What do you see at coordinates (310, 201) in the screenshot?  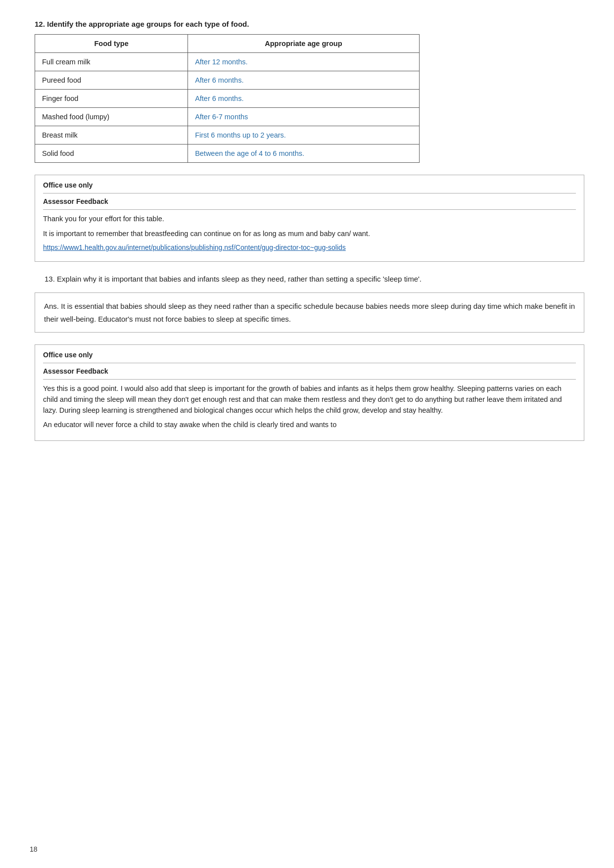 I see `office-subtitle-12: Assessor Feedback` at bounding box center [310, 201].